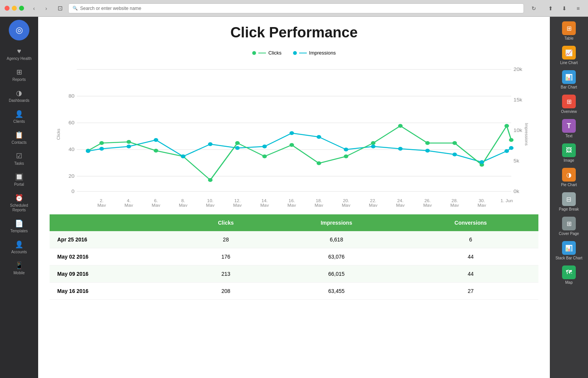 This screenshot has width=588, height=378. What do you see at coordinates (71, 123) in the screenshot?
I see `svg-text: 60` at bounding box center [71, 123].